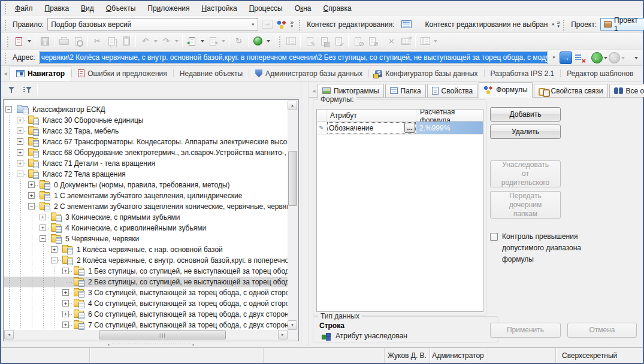 The height and width of the screenshot is (364, 644). What do you see at coordinates (506, 90) in the screenshot?
I see `tab-formulas: Формулы` at bounding box center [506, 90].